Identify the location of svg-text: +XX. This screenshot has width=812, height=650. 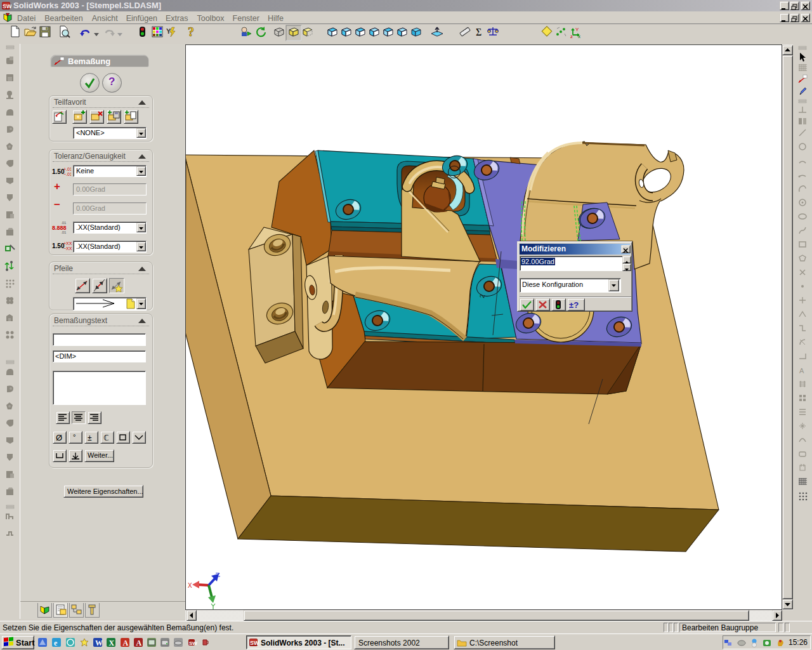
(68, 244).